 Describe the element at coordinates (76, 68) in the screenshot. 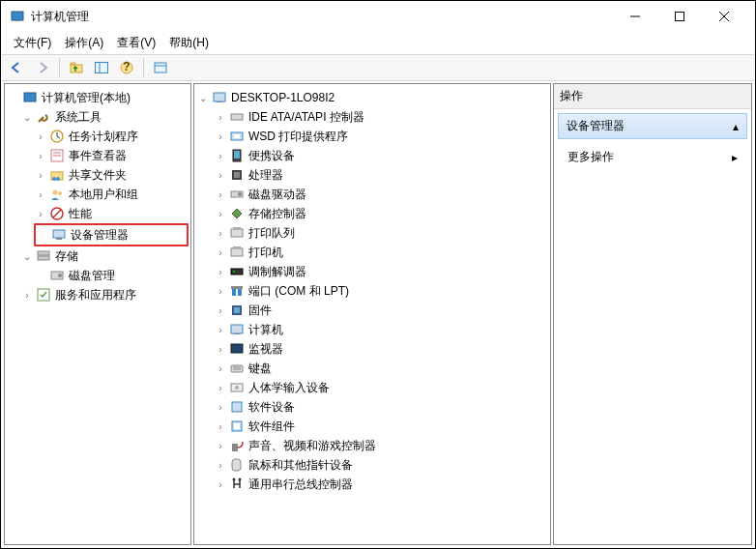

I see `up-folder-button` at that location.